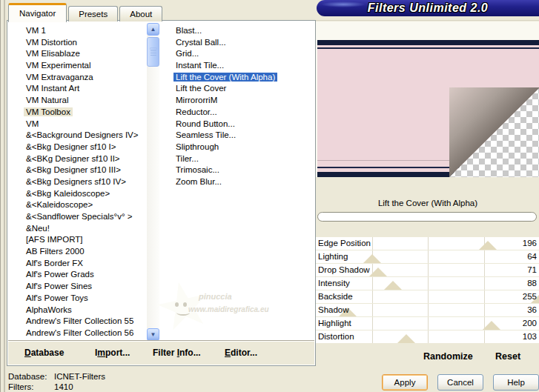 This screenshot has width=539, height=392. Describe the element at coordinates (427, 296) in the screenshot. I see `slider-backside: Backside255` at that location.